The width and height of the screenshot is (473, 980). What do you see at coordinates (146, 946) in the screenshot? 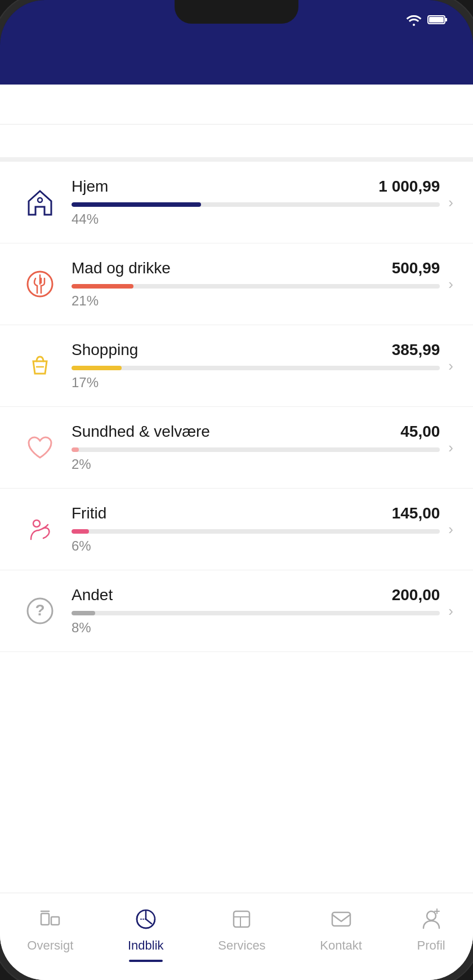
I see `nav-label-indblik: Indblik` at bounding box center [146, 946].